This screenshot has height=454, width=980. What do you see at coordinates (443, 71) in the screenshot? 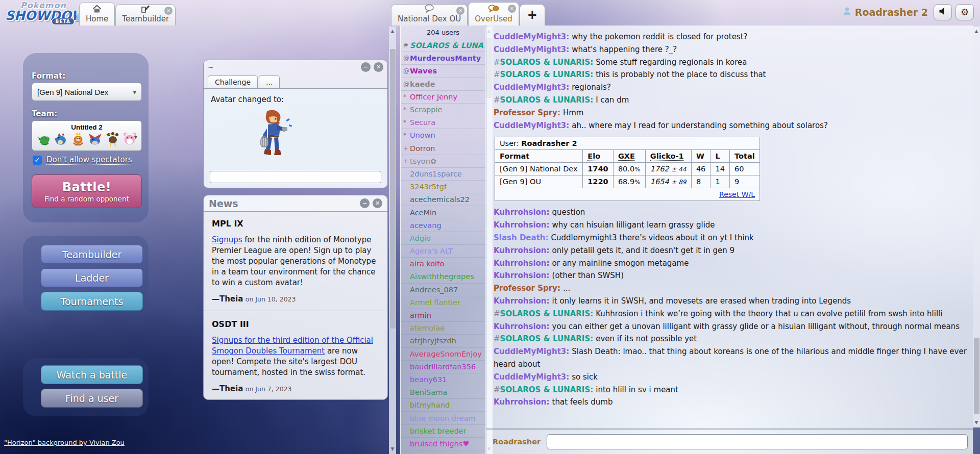
I see `user-row: @ Waves` at bounding box center [443, 71].